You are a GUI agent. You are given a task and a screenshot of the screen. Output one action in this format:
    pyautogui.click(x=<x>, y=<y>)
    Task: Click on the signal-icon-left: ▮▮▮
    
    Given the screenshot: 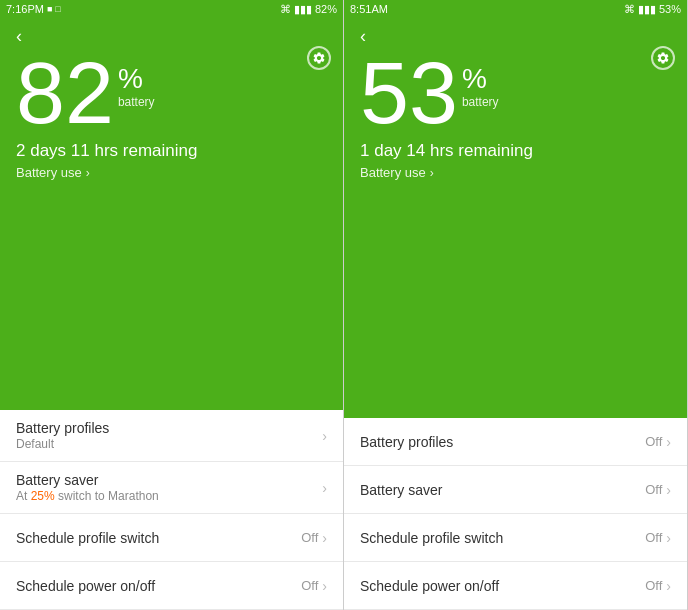 What is the action you would take?
    pyautogui.click(x=303, y=10)
    